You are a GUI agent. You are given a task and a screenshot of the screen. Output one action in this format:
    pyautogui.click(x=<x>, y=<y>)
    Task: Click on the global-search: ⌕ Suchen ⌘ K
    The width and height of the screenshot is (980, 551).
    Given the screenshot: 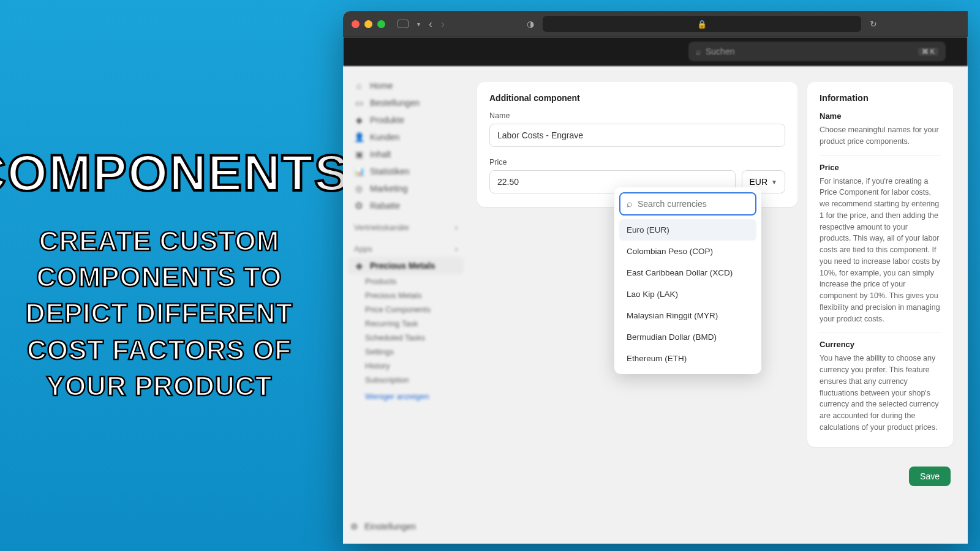 What is the action you would take?
    pyautogui.click(x=817, y=51)
    